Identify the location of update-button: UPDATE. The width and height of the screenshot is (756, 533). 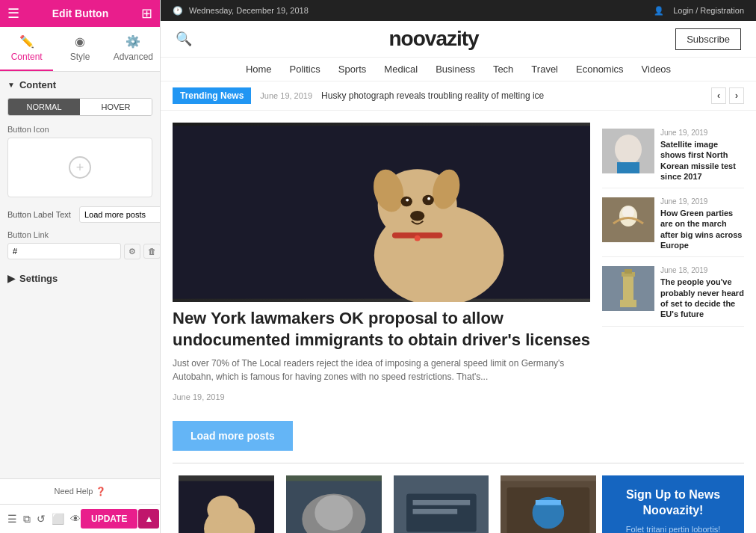
(109, 519).